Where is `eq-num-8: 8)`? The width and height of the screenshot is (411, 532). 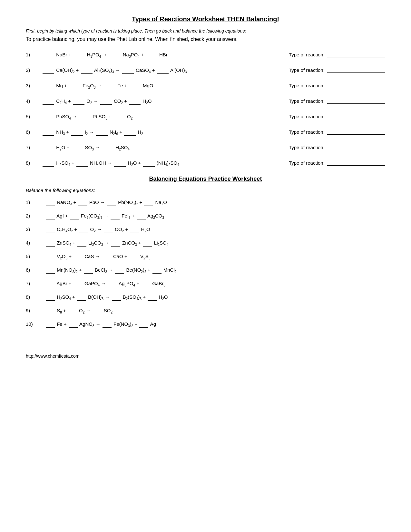
eq-num-8: 8) is located at coordinates (34, 163).